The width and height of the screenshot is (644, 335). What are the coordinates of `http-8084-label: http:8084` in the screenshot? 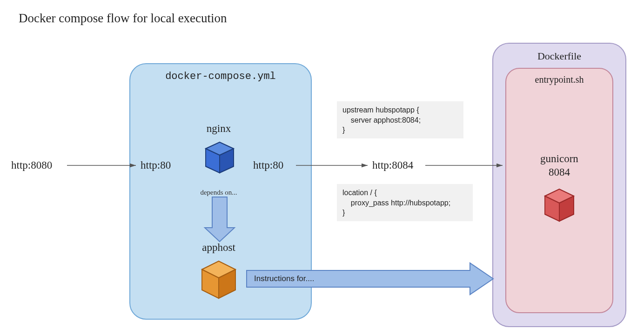 It's located at (393, 165).